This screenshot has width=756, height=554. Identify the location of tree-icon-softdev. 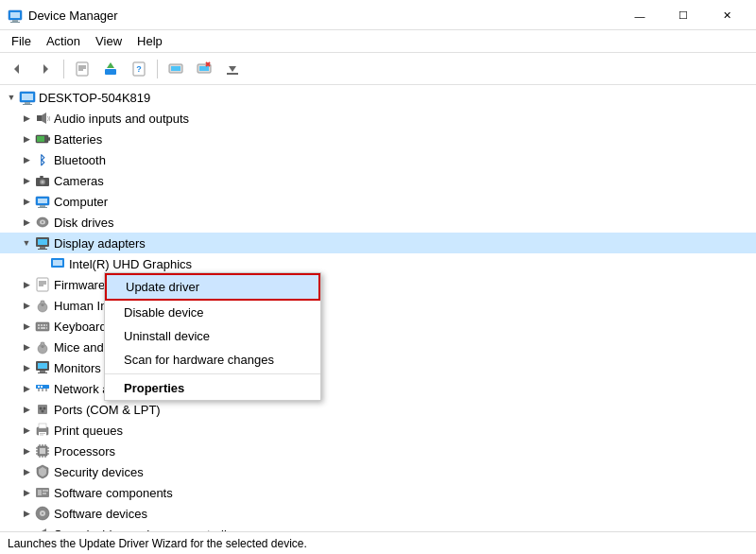
(43, 513).